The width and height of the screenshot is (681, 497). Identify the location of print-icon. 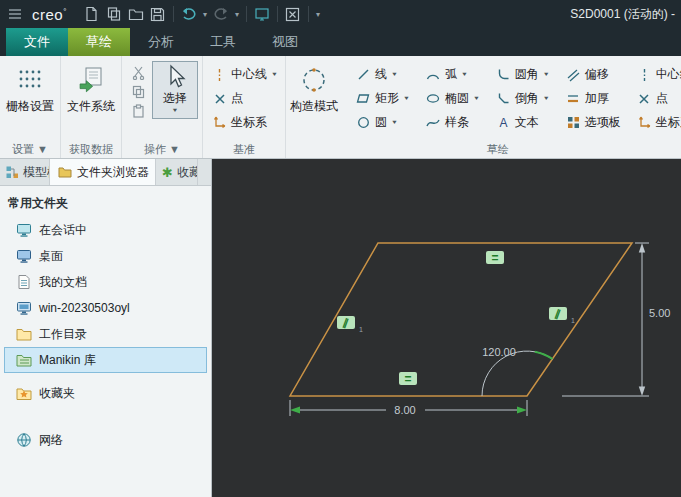
(114, 14).